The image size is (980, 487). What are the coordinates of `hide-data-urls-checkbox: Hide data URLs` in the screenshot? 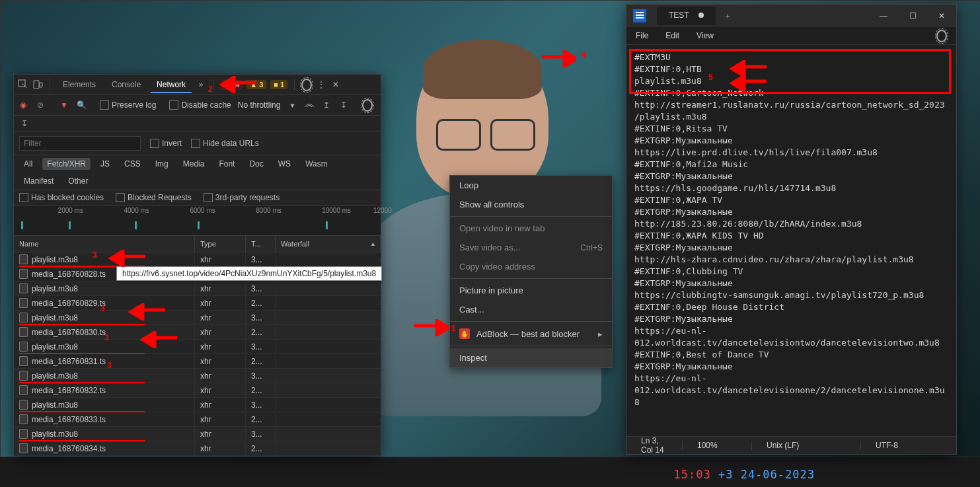 It's located at (225, 143).